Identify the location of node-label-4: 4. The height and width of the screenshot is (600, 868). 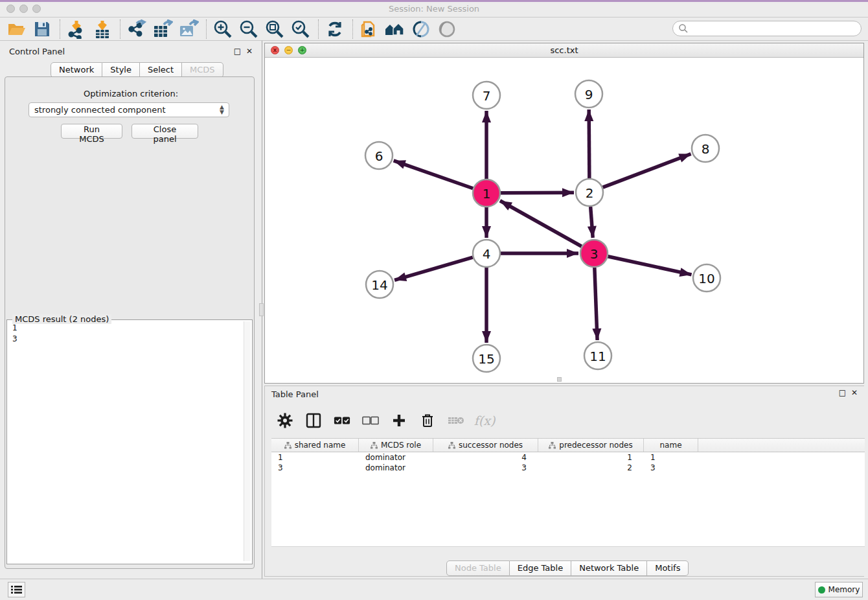
(487, 254).